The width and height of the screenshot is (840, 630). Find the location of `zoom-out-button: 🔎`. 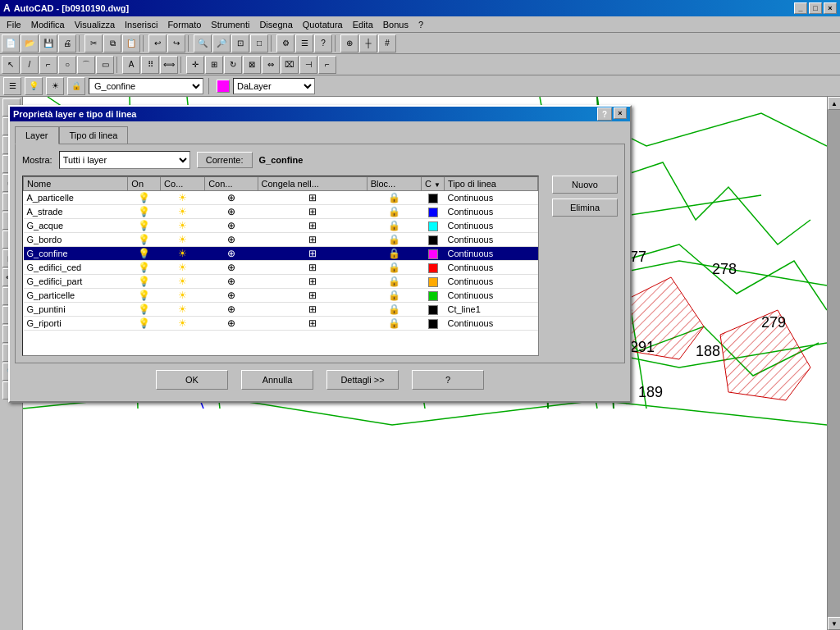

zoom-out-button: 🔎 is located at coordinates (221, 43).